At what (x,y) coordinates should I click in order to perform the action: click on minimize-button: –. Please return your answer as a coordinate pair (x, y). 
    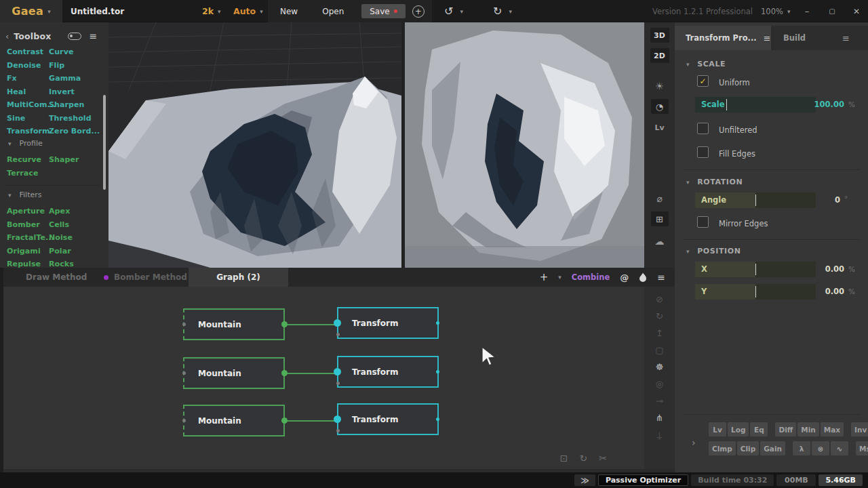
    Looking at the image, I should click on (807, 11).